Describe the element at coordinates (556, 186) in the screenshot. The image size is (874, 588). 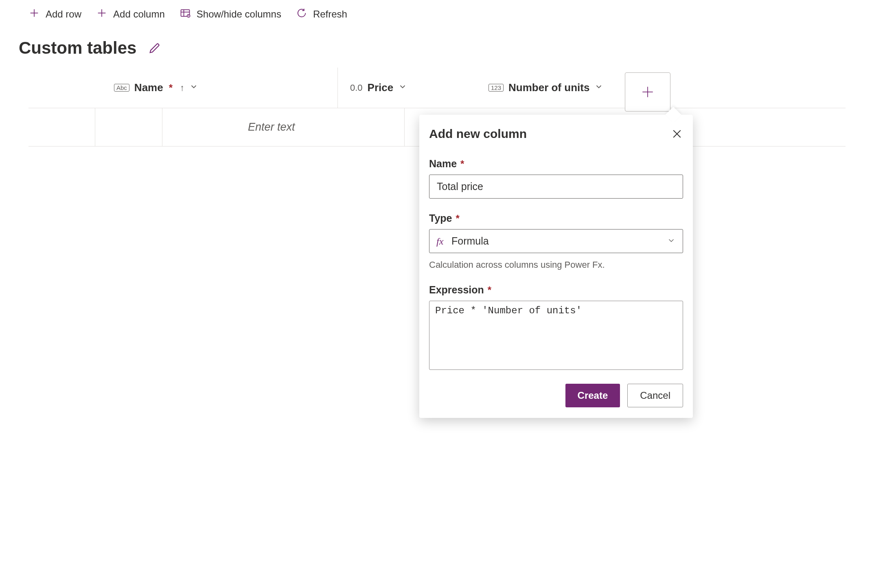
I see `column-name-input` at that location.